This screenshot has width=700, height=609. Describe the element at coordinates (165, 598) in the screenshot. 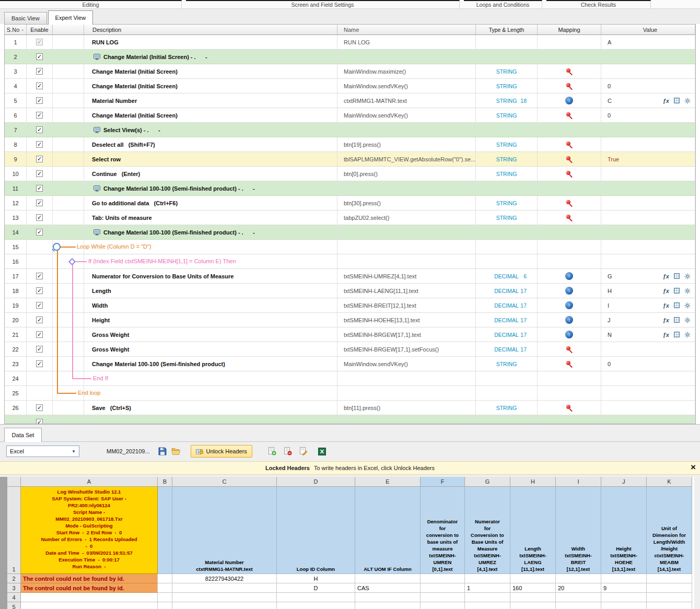

I see `excel-cell-B4` at that location.